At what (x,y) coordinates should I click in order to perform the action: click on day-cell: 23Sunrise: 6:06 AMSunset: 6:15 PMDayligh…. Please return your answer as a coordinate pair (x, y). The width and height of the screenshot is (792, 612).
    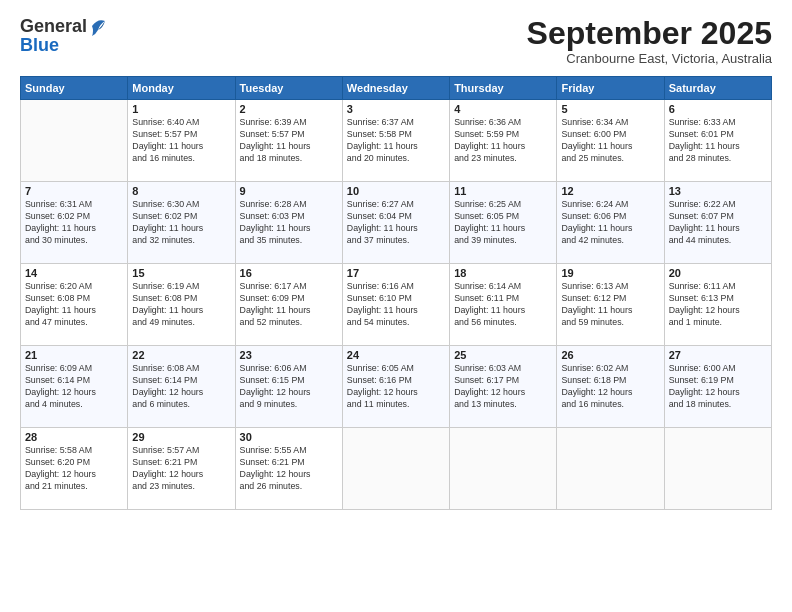
    Looking at the image, I should click on (288, 387).